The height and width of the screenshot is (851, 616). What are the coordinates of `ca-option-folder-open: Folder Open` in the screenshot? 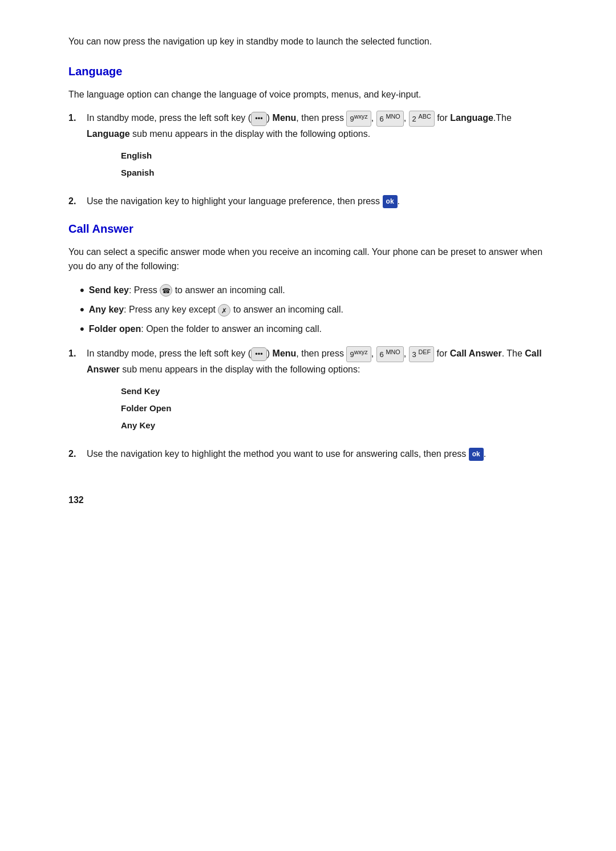 It's located at (334, 408).